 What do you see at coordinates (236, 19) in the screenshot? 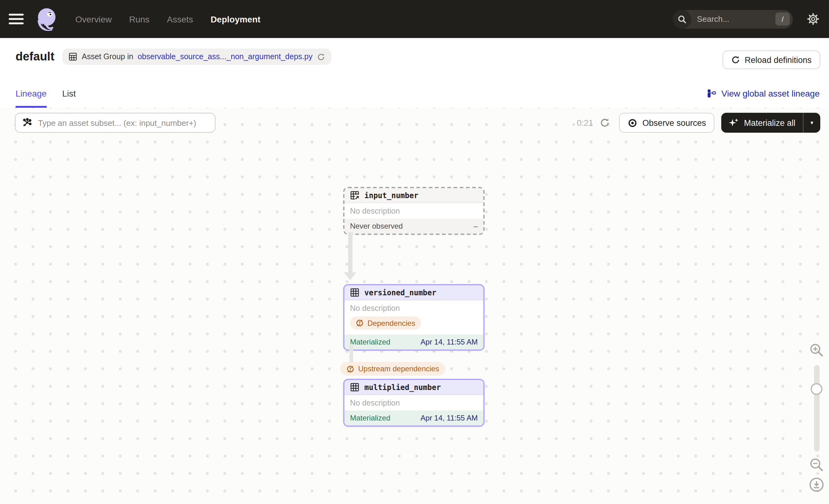
I see `nav-item-deployment: Deployment` at bounding box center [236, 19].